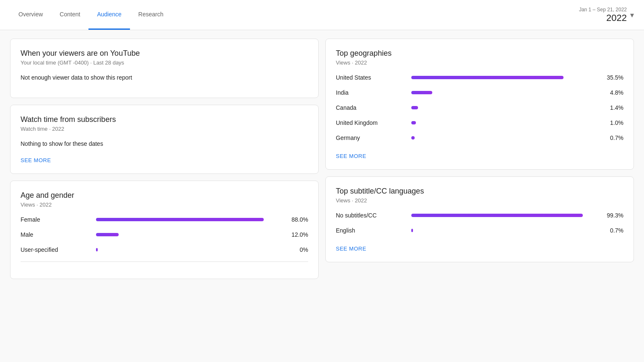 This screenshot has width=644, height=362. Describe the element at coordinates (70, 15) in the screenshot. I see `tab-content: Content` at that location.